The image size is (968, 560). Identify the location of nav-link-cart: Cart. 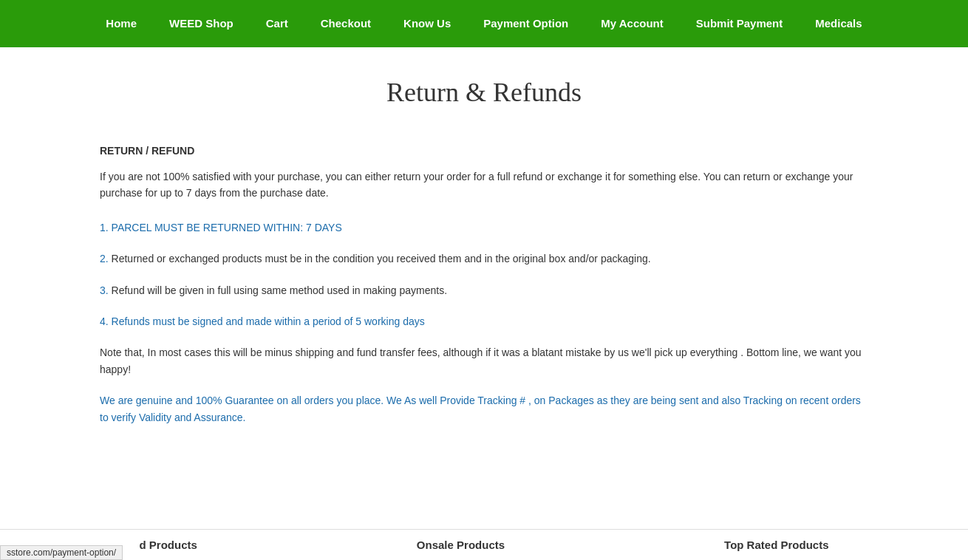
(277, 24).